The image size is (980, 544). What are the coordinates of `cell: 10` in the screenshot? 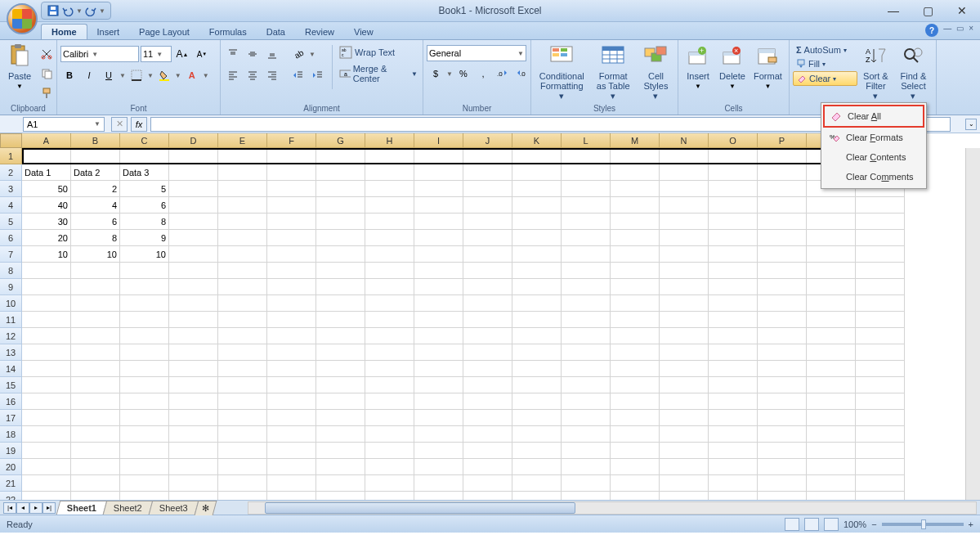 It's located at (96, 254).